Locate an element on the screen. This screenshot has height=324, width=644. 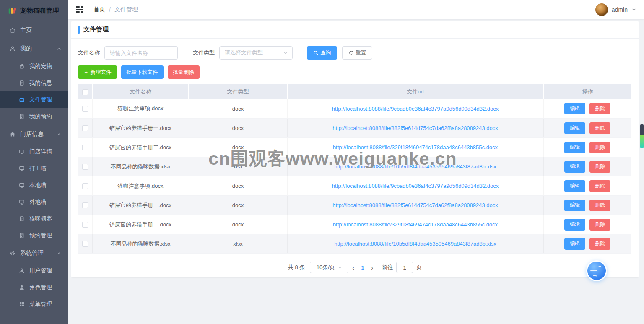
page-title: 文件管理 is located at coordinates (96, 29).